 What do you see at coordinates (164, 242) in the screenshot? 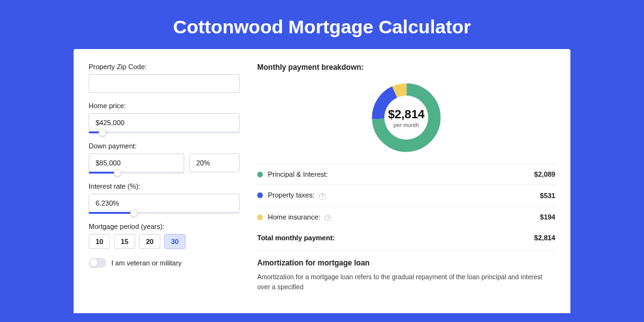
I see `period-options: 10 15 20 30` at bounding box center [164, 242].